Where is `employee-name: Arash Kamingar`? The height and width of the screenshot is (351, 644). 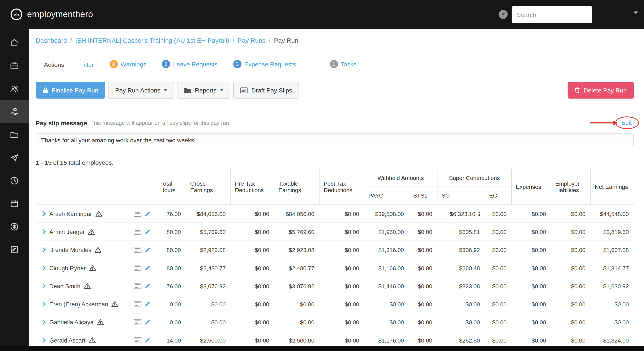
employee-name: Arash Kamingar is located at coordinates (70, 214).